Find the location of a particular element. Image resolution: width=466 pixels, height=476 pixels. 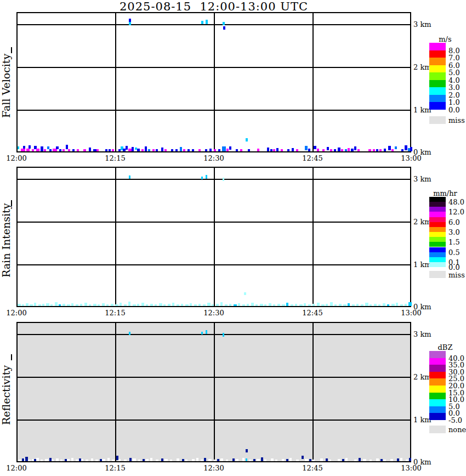

legend-missing-label: none is located at coordinates (457, 430).